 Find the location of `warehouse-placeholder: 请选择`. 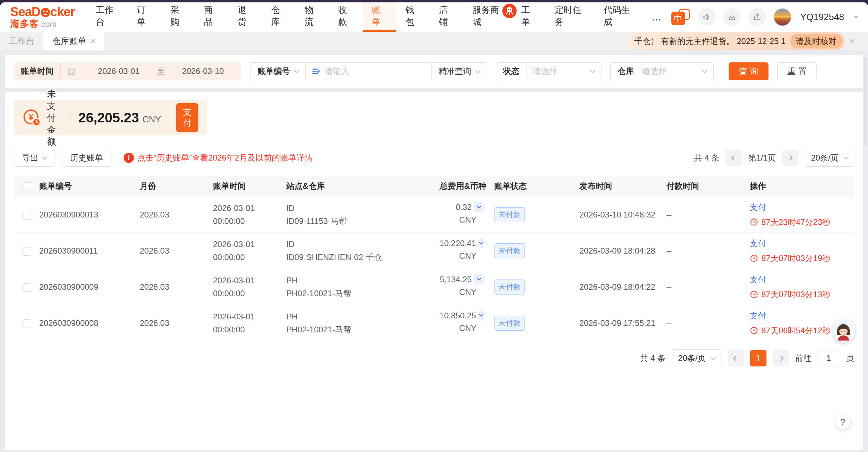

warehouse-placeholder: 请选择 is located at coordinates (672, 71).